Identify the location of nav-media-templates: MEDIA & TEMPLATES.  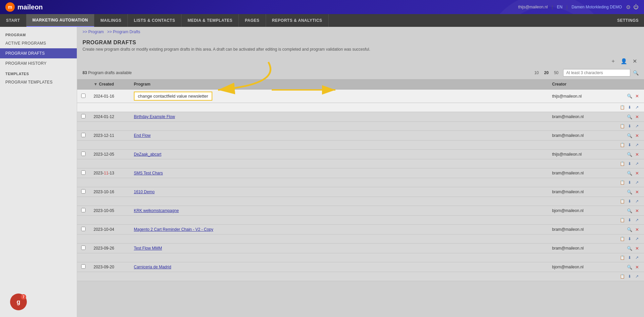
(210, 20).